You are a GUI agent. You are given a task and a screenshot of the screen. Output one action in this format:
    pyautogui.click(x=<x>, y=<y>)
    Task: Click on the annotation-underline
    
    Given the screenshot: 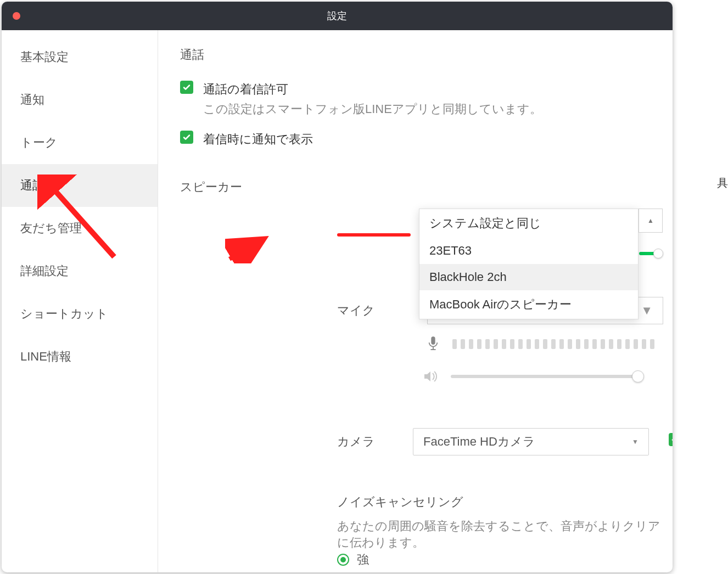 What is the action you would take?
    pyautogui.click(x=374, y=235)
    